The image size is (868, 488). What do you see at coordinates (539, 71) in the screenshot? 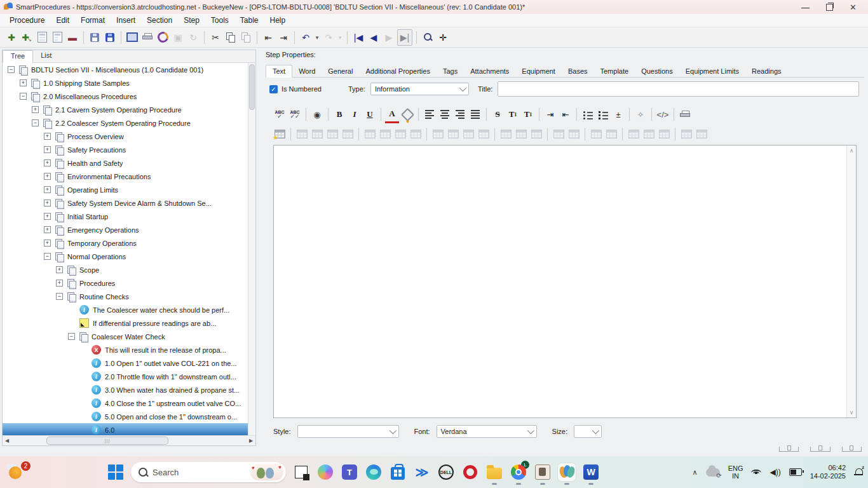
I see `tab-equipment: Equipment` at bounding box center [539, 71].